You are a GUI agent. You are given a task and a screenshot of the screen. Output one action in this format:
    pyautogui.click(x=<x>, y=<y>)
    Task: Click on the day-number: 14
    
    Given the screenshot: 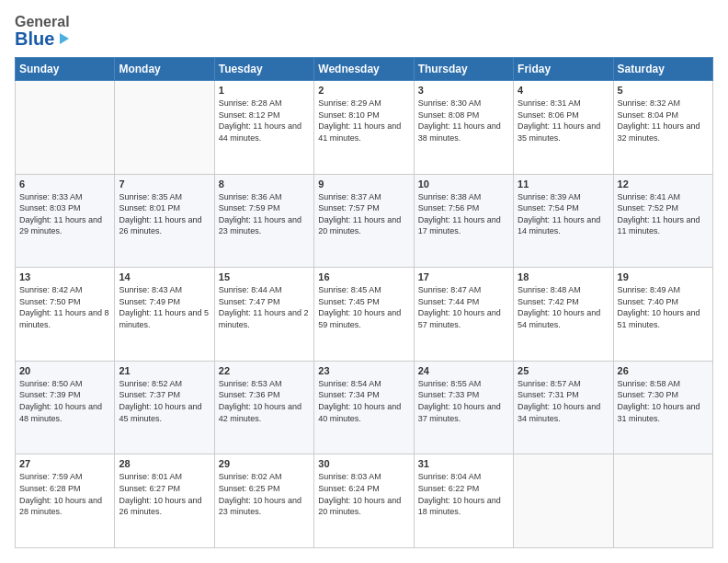 What is the action you would take?
    pyautogui.click(x=164, y=277)
    